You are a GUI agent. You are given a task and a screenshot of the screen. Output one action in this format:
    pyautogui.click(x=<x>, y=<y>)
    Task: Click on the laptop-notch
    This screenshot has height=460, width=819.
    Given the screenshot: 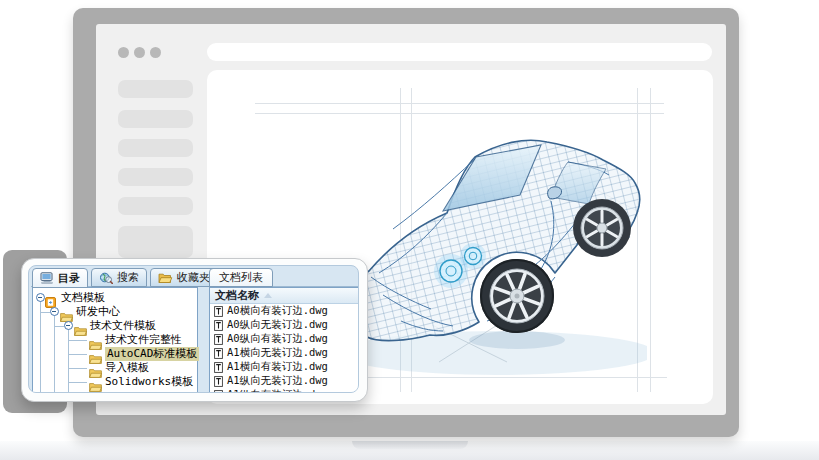 What is the action you would take?
    pyautogui.click(x=410, y=445)
    